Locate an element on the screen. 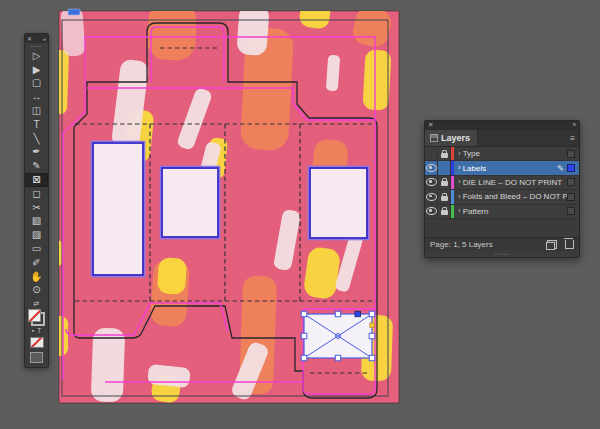  layer-row: ›Labels✎ is located at coordinates (502, 168).